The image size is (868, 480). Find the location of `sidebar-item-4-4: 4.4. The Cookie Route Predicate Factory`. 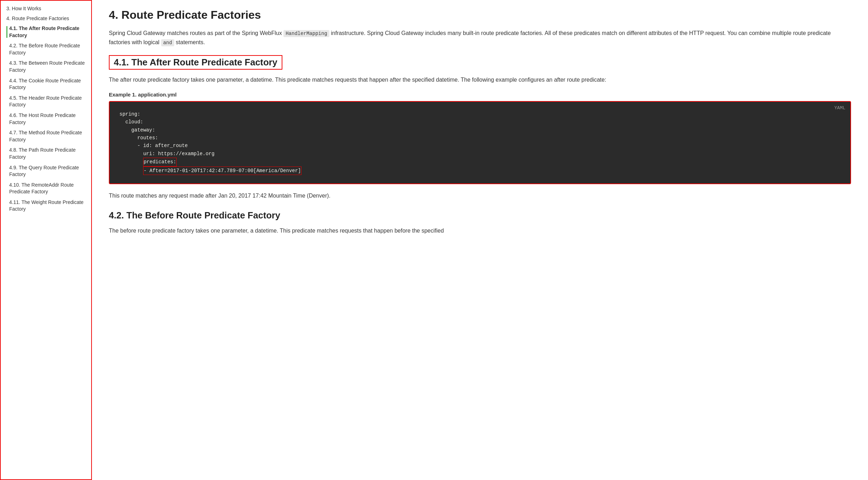

sidebar-item-4-4: 4.4. The Cookie Route Predicate Factory is located at coordinates (46, 84).